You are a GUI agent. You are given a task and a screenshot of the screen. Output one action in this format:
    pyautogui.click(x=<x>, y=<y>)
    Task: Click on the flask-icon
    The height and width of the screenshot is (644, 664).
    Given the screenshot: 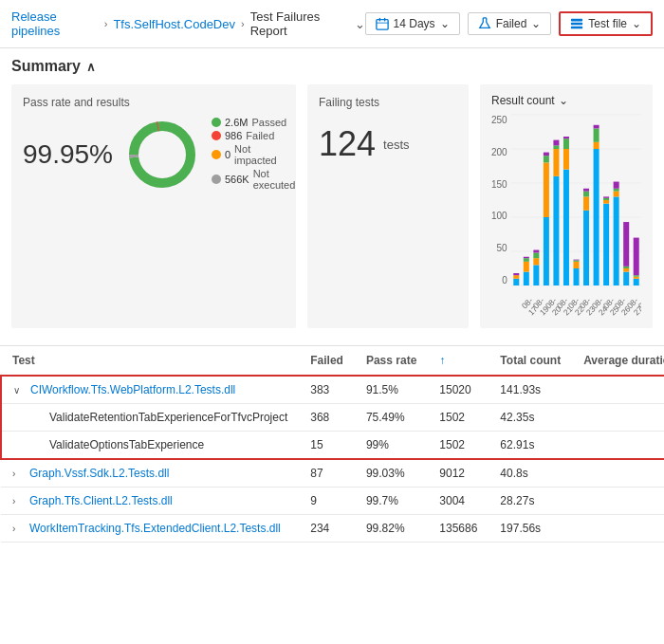 What is the action you would take?
    pyautogui.click(x=485, y=24)
    